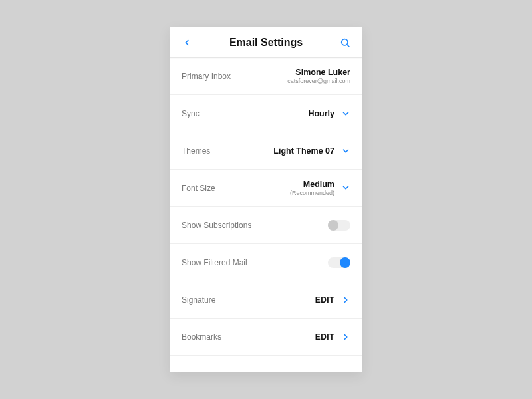  What do you see at coordinates (345, 43) in the screenshot?
I see `search-icon` at bounding box center [345, 43].